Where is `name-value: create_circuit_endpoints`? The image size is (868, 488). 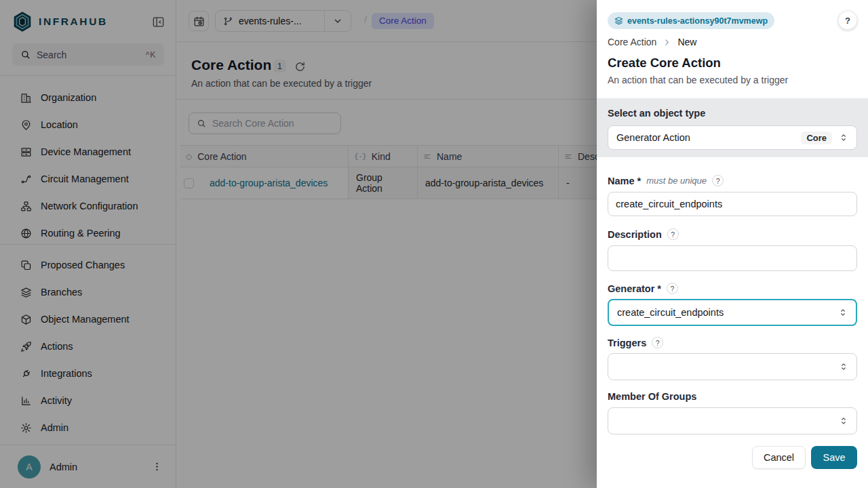 name-value: create_circuit_endpoints is located at coordinates (669, 204).